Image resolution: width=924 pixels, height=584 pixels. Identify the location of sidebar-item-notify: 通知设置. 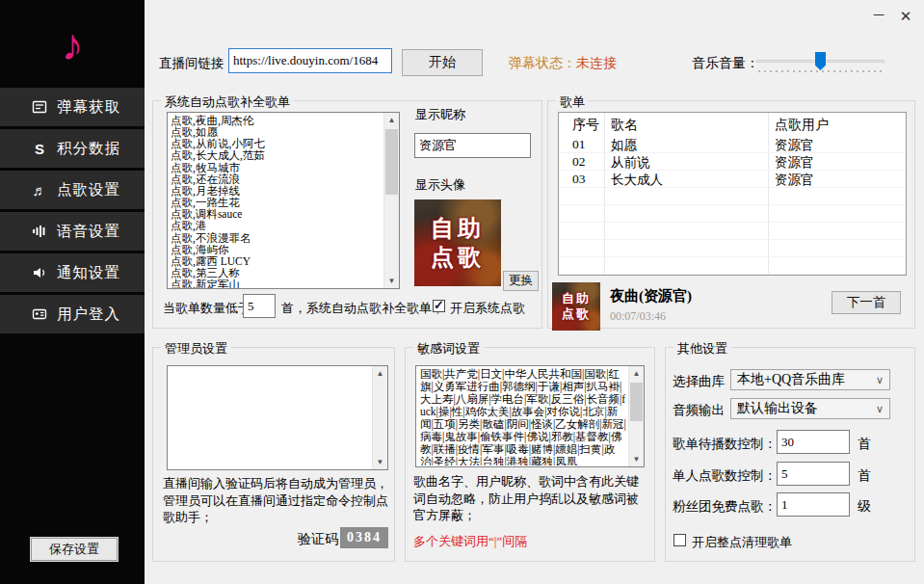
(72, 273).